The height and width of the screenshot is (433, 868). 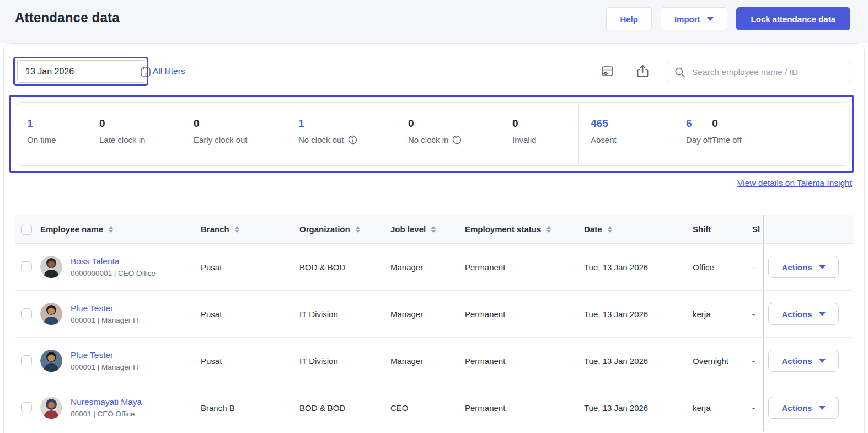 I want to click on stat-label: Late clock in, so click(x=147, y=140).